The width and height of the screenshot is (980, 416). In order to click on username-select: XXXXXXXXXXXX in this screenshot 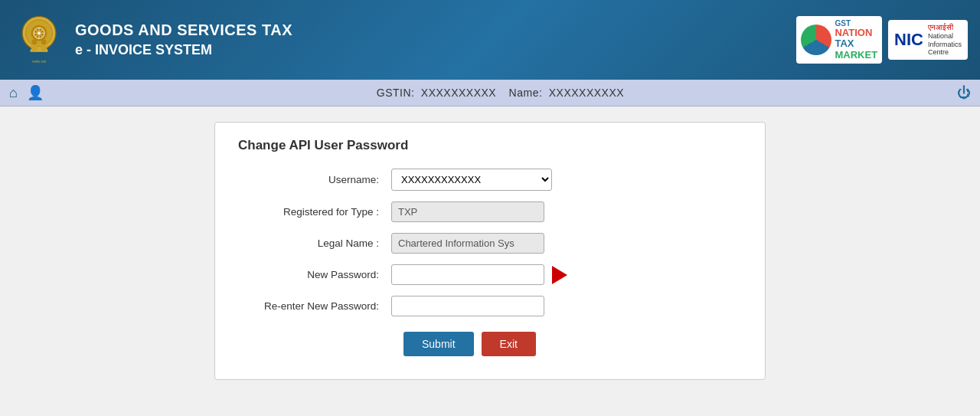, I will do `click(472, 179)`.